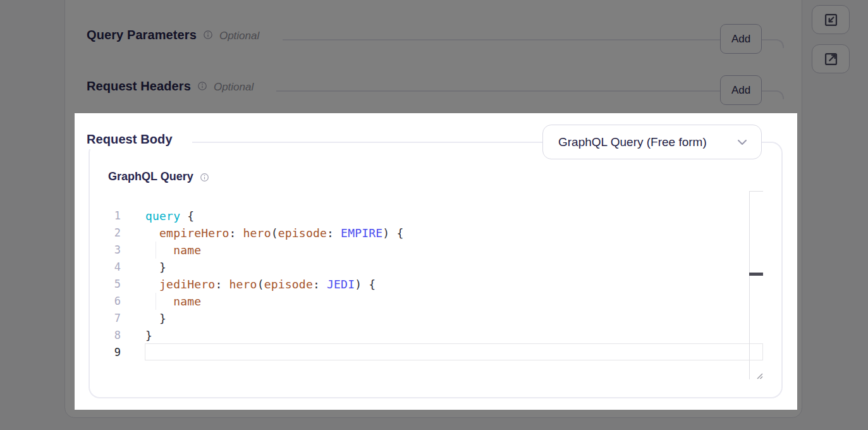 This screenshot has height=430, width=868. Describe the element at coordinates (430, 233) in the screenshot. I see `code-line: 2 empireHero: hero(episode: EMPIRE) {` at that location.